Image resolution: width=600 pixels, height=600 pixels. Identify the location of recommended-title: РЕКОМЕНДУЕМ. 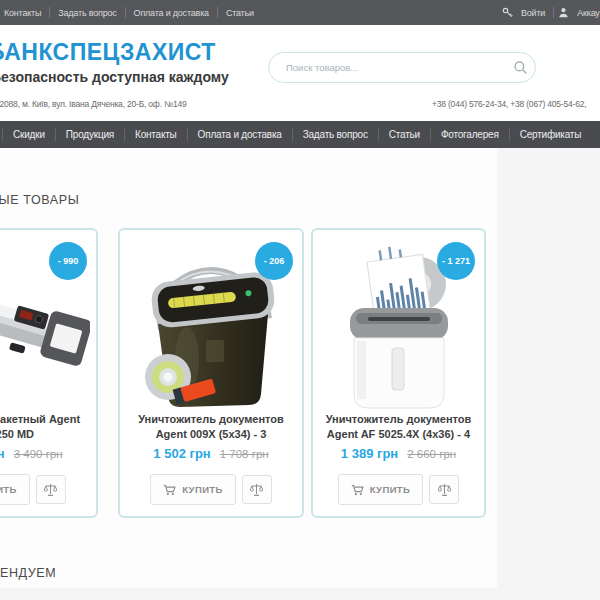
(28, 573).